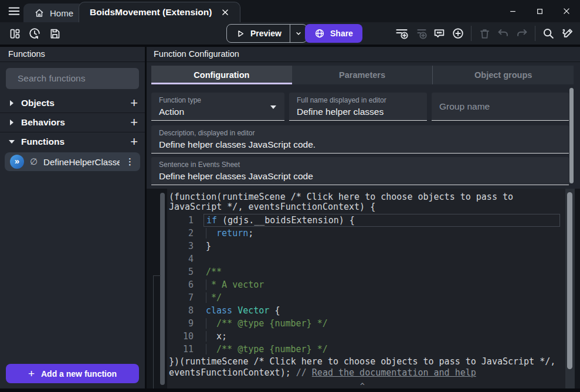 The image size is (580, 392). What do you see at coordinates (14, 11) in the screenshot?
I see `main-menu-button` at bounding box center [14, 11].